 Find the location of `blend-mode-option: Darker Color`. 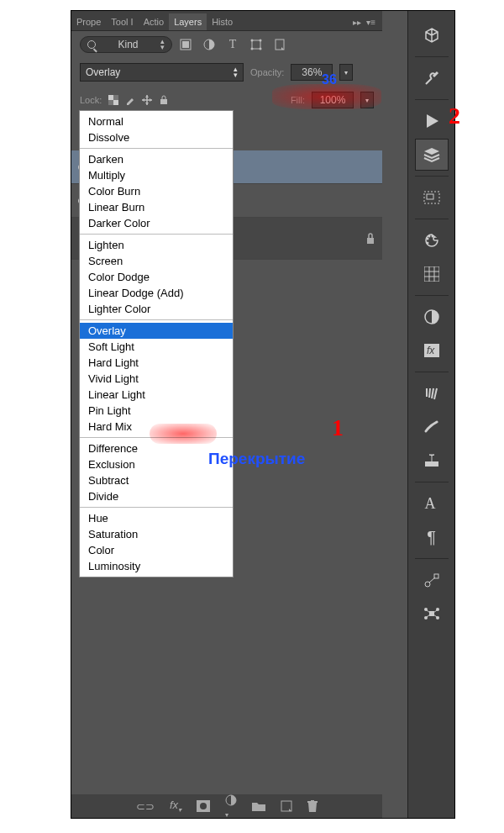

blend-mode-option: Darker Color is located at coordinates (156, 224).